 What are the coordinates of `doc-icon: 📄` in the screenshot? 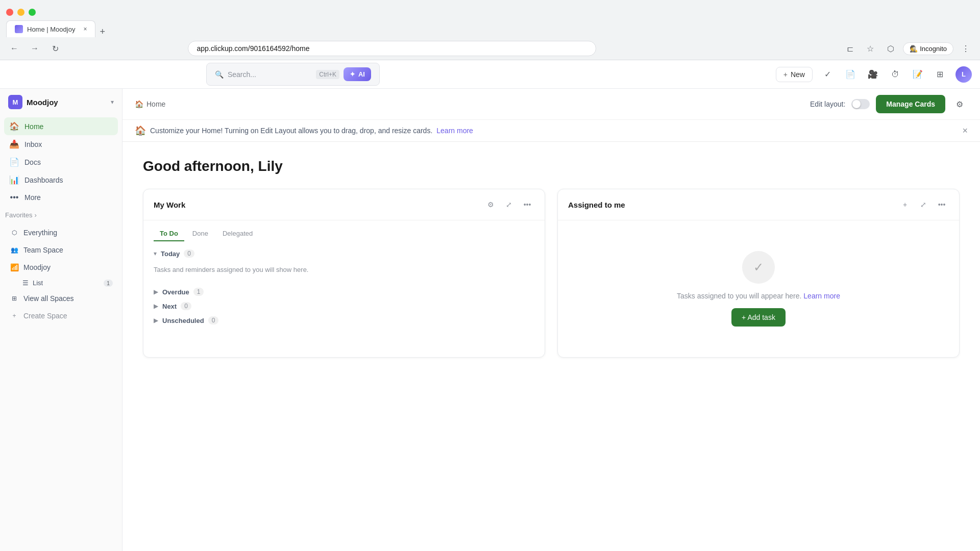 It's located at (850, 74).